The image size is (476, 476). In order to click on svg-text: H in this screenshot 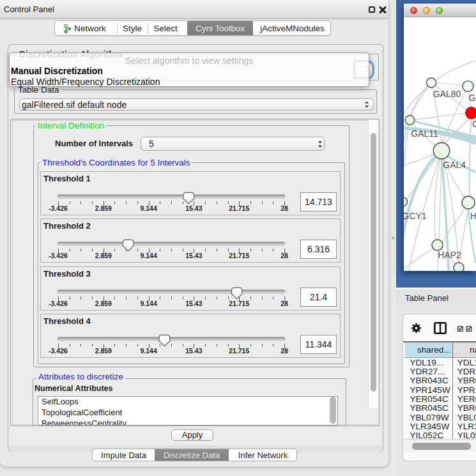, I will do `click(473, 216)`.